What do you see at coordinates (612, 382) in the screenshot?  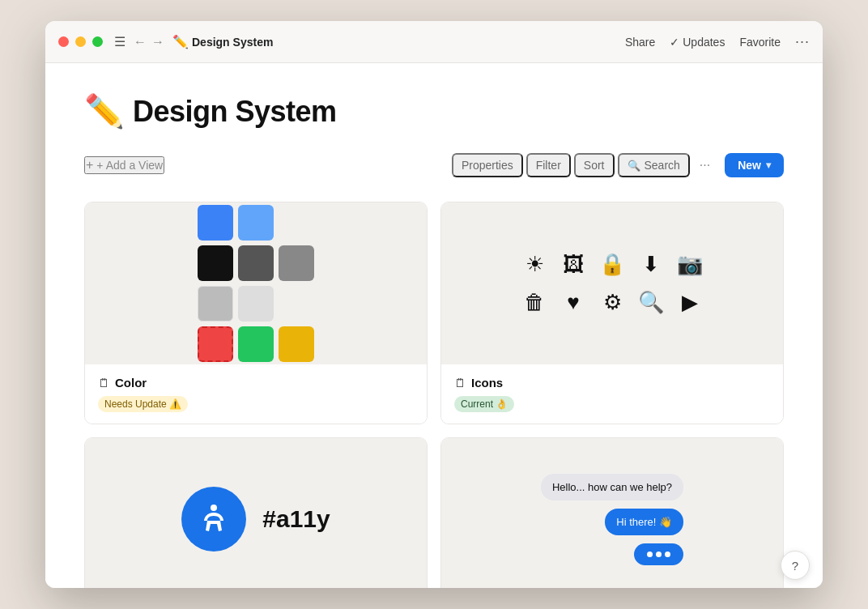 I see `icons-card-name-row: 🗒 Icons` at bounding box center [612, 382].